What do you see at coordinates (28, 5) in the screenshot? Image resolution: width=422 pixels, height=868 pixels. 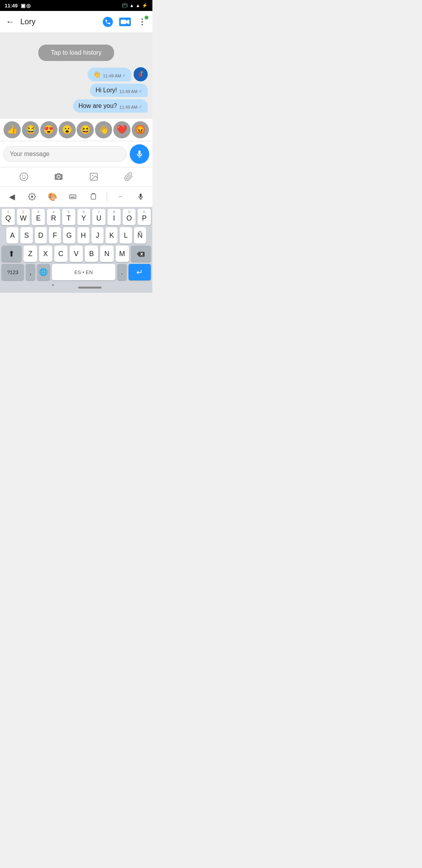 I see `circle-badge-icon: ◎` at bounding box center [28, 5].